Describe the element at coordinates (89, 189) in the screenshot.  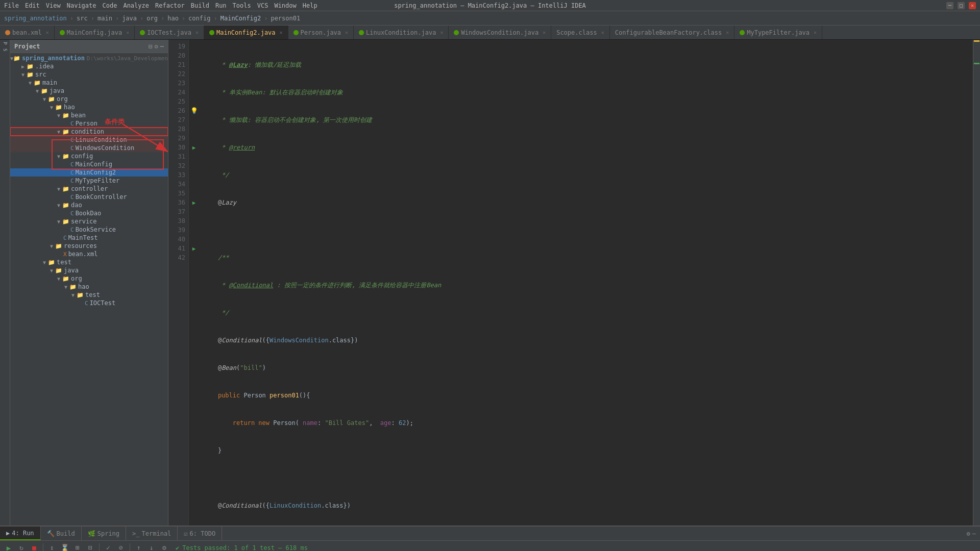
I see `tree-controller: ▼ 📁 controller` at that location.